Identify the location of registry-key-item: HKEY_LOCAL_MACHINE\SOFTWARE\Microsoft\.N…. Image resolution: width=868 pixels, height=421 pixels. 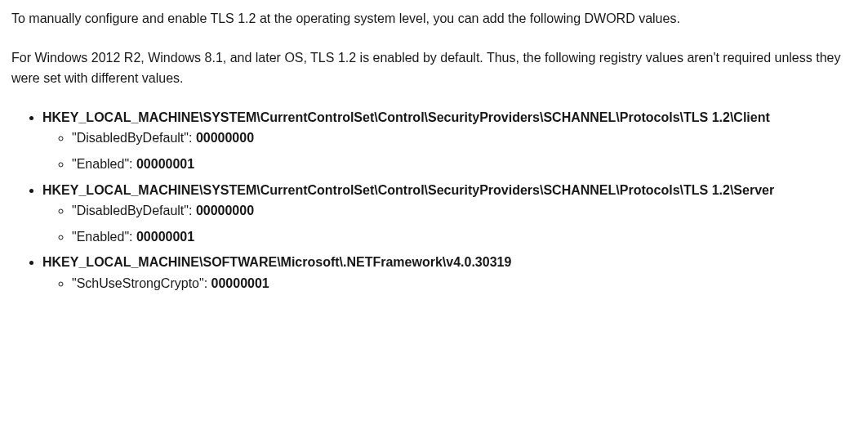
(449, 273).